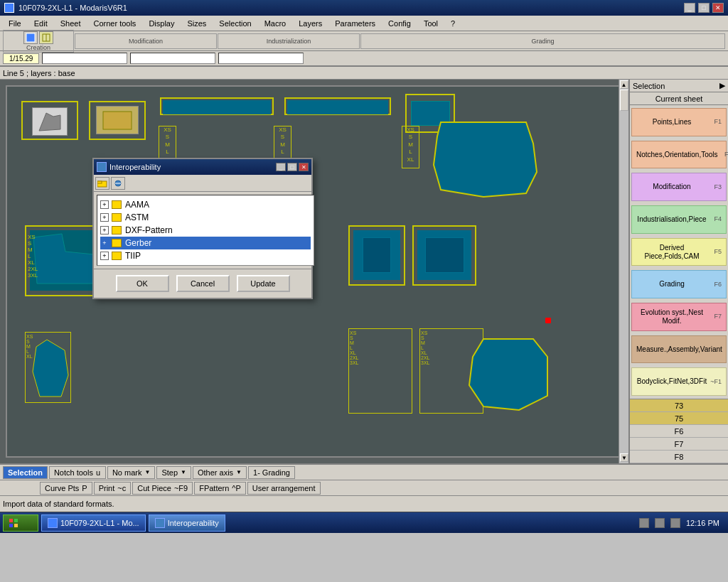 Image resolution: width=728 pixels, height=582 pixels. Describe the element at coordinates (704, 8) in the screenshot. I see `maximize-button: □` at that location.